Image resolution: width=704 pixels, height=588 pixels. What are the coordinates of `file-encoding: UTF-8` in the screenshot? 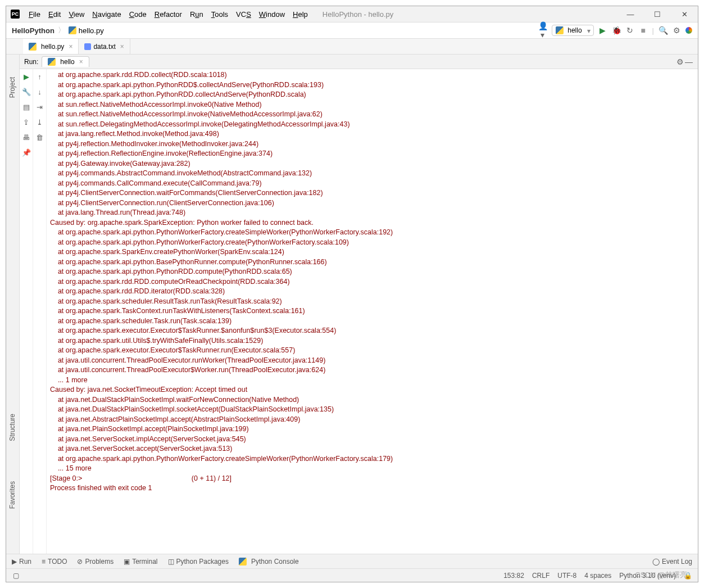 It's located at (567, 576).